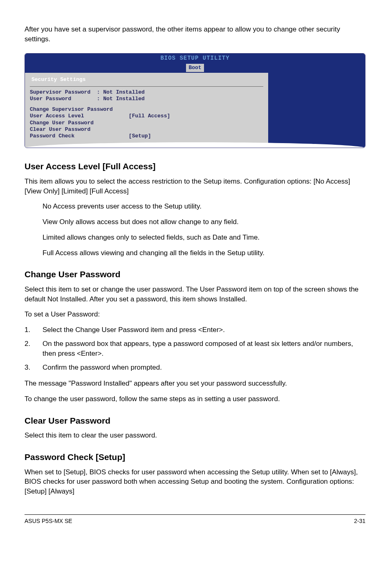 Image resolution: width=390 pixels, height=588 pixels. What do you see at coordinates (204, 253) in the screenshot?
I see `option-full-access: Full Access allows viewing and changing …` at bounding box center [204, 253].